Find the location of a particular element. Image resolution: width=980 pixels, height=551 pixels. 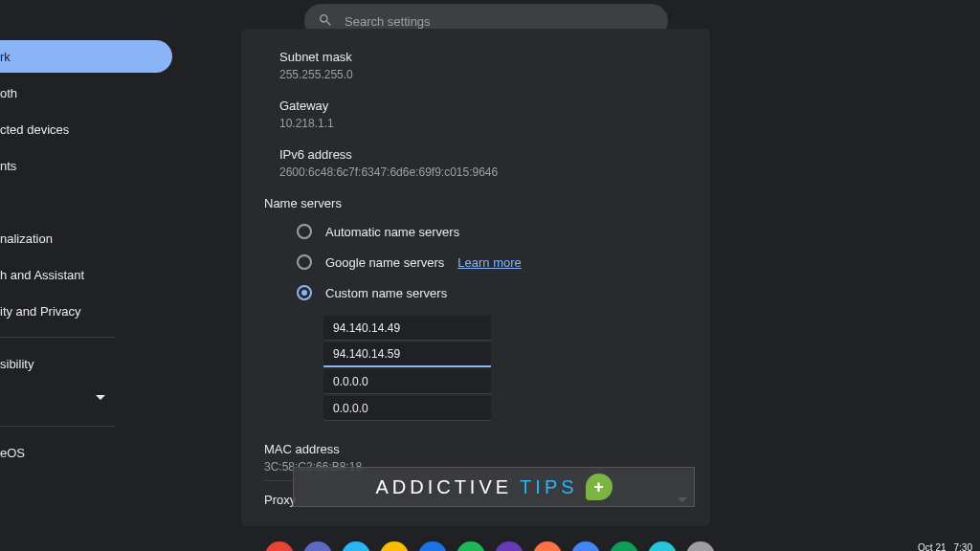

sidebar-item-about-chromeos: eOS is located at coordinates (86, 452).